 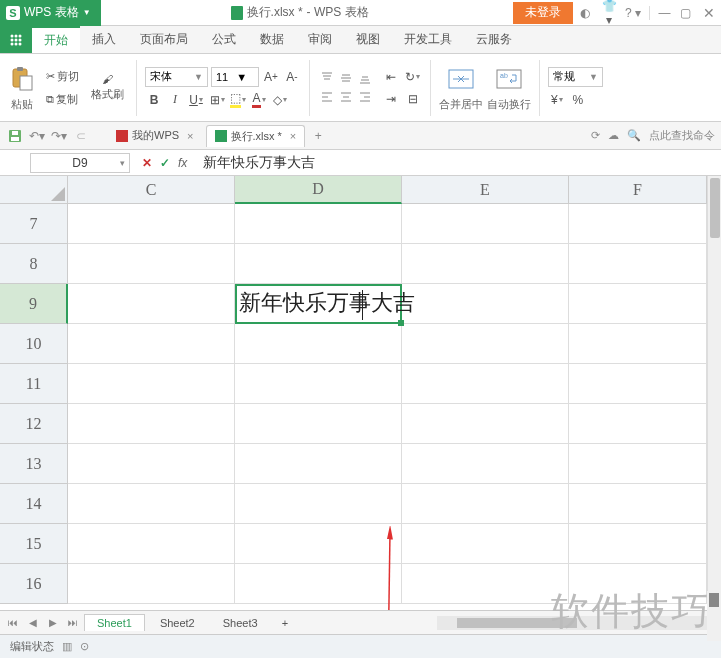 What do you see at coordinates (557, 100) in the screenshot?
I see `currency-button: ¥▾` at bounding box center [557, 100].